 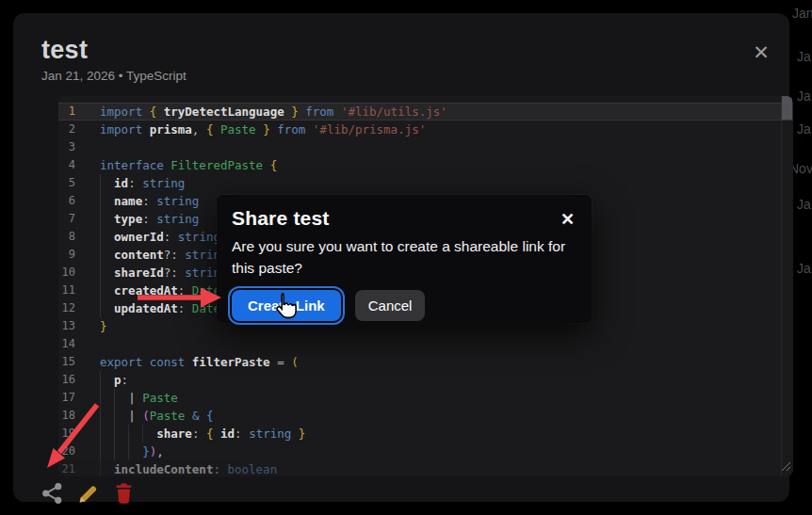 I want to click on scrollbar-thumb, so click(x=788, y=107).